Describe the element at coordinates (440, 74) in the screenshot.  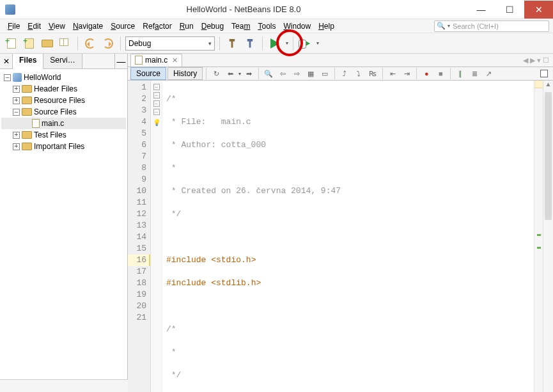
I see `macro-stop-button: ■` at that location.